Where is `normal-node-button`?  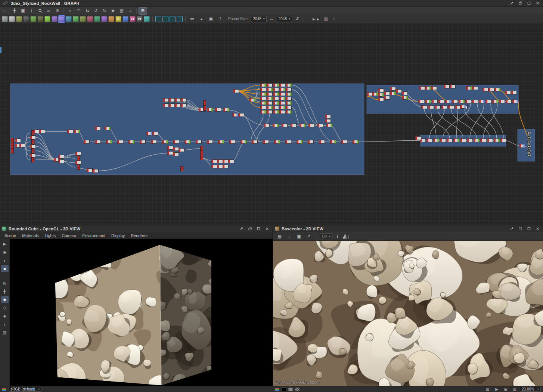
normal-node-button is located at coordinates (147, 19).